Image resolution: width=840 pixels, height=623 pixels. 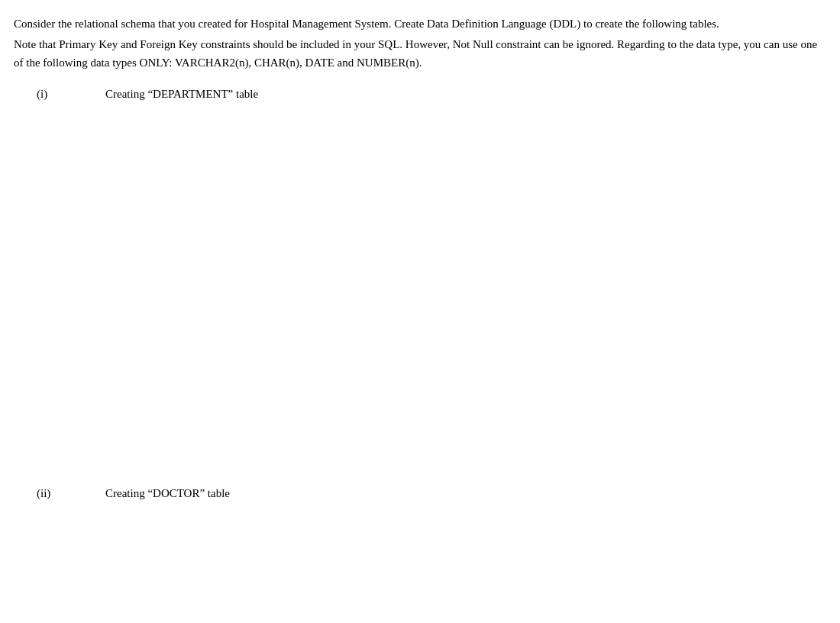 I want to click on note-text: Note that Primary Key and Foreign Key co…, so click(x=420, y=53).